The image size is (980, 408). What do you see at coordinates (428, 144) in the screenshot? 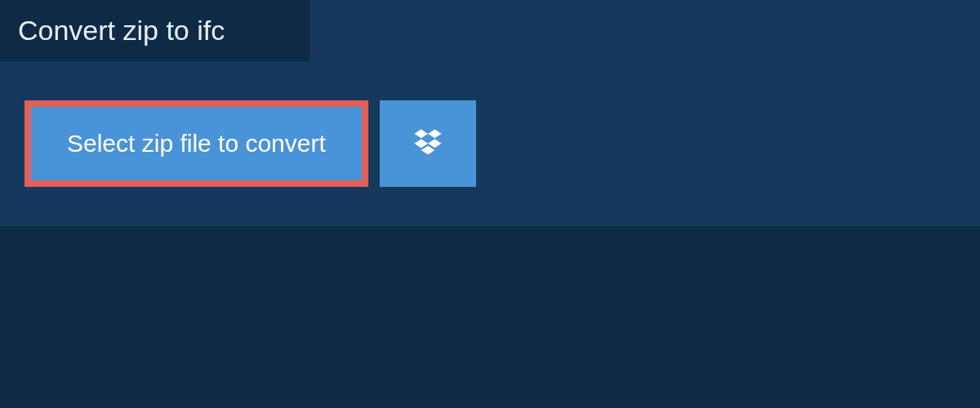
I see `dropbox-icon` at bounding box center [428, 144].